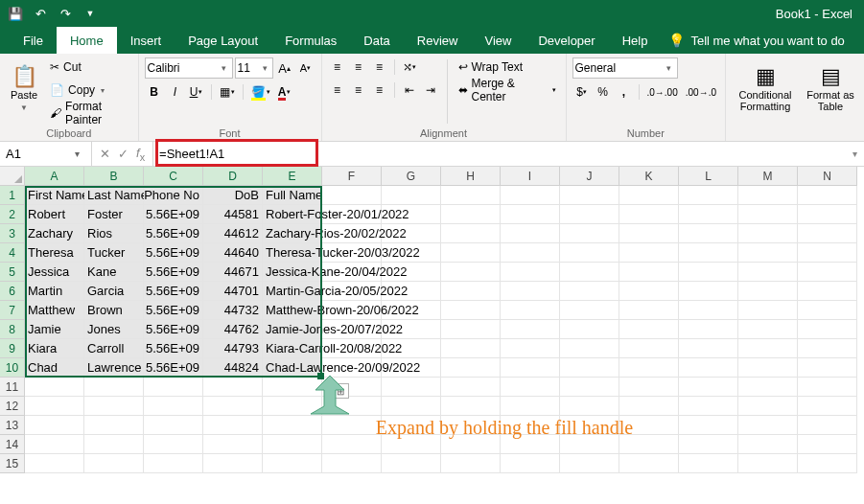 This screenshot has width=864, height=504. I want to click on font-name-input, so click(183, 68).